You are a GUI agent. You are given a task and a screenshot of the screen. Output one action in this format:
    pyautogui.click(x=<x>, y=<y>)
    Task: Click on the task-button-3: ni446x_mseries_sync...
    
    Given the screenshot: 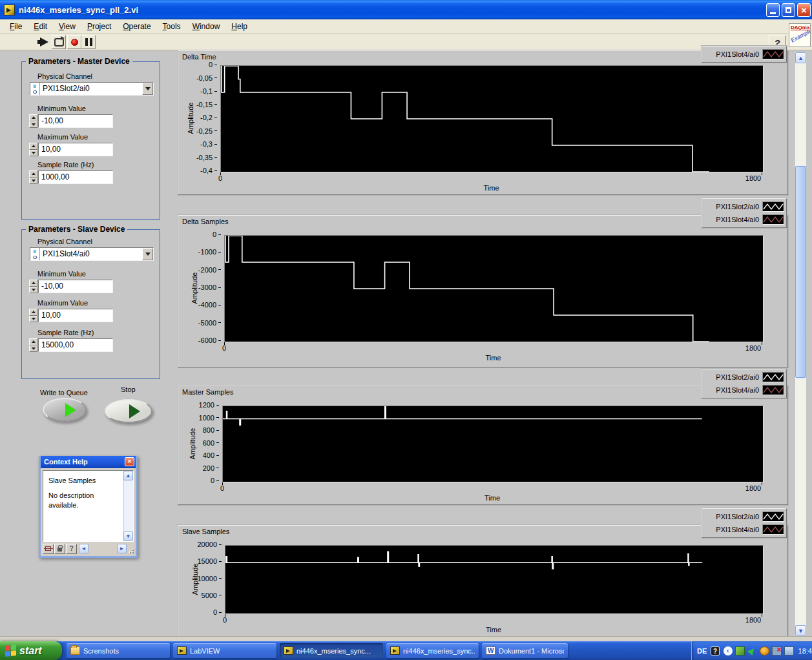 What is the action you would take?
    pyautogui.click(x=331, y=651)
    